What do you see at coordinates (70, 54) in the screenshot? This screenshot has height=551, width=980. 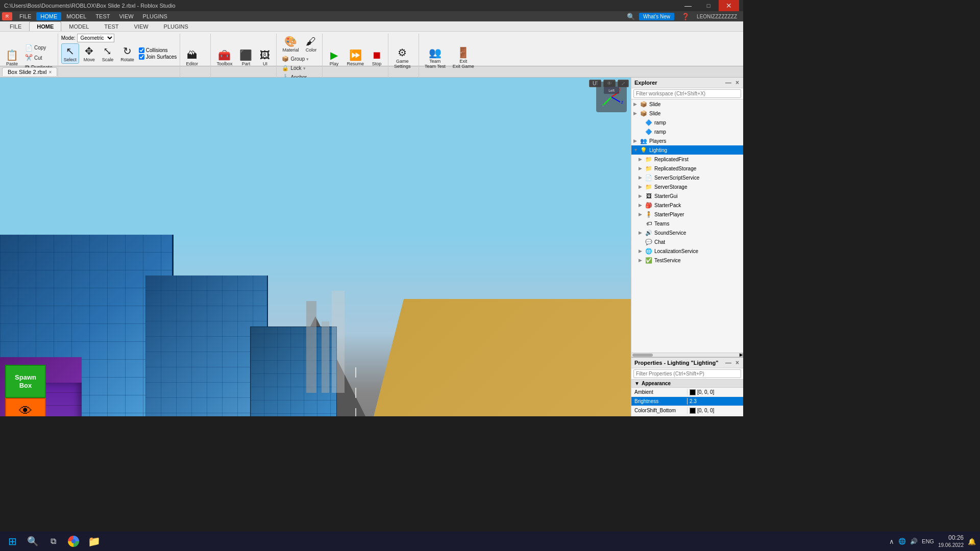 I see `select-button: ↖ Select` at bounding box center [70, 54].